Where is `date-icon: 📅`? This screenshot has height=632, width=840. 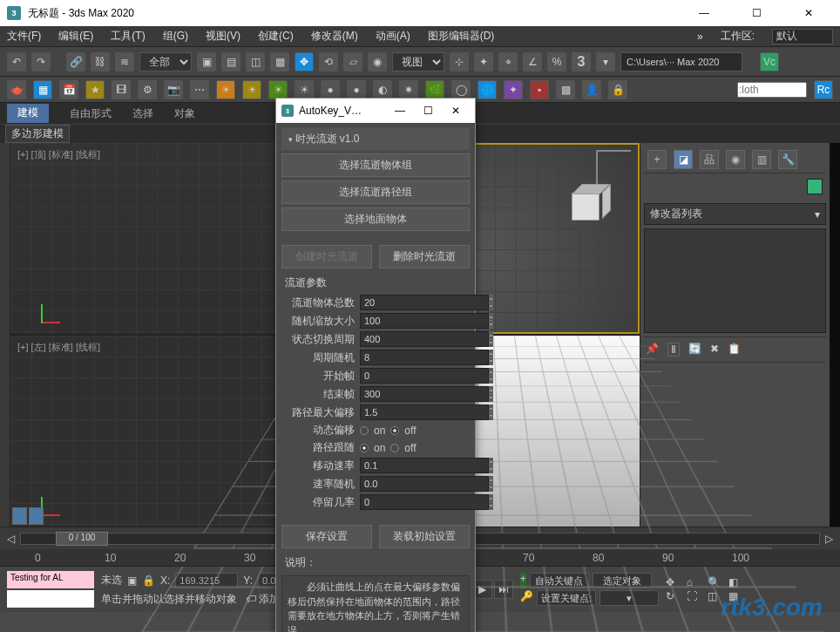
date-icon: 📅 is located at coordinates (69, 90).